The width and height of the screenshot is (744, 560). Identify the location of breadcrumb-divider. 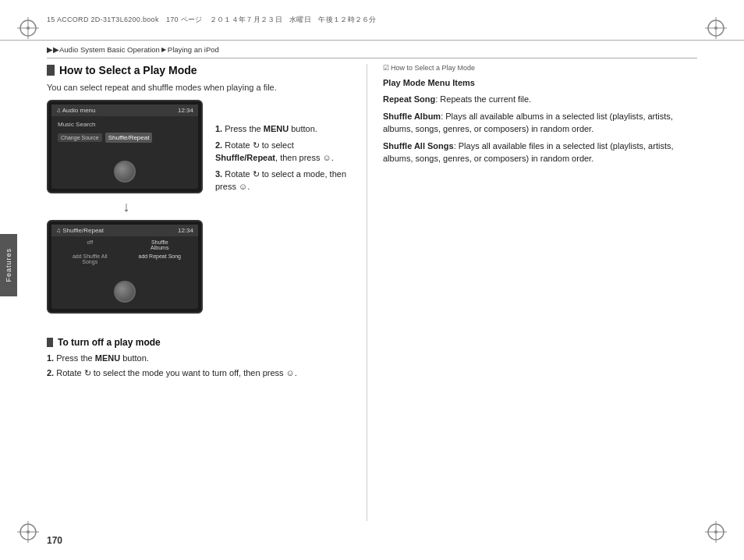
(372, 58).